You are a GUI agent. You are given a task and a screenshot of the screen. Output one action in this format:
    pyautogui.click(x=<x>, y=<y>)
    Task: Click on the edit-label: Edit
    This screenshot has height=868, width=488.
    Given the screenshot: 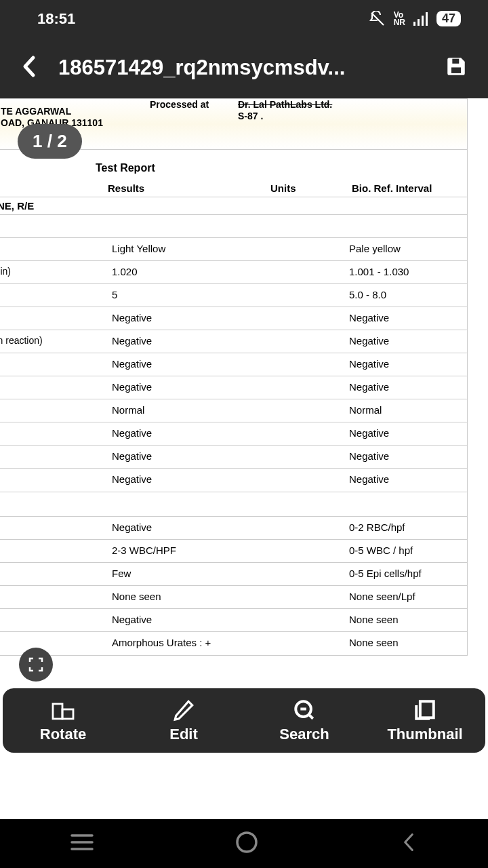 What is the action you would take?
    pyautogui.click(x=184, y=734)
    